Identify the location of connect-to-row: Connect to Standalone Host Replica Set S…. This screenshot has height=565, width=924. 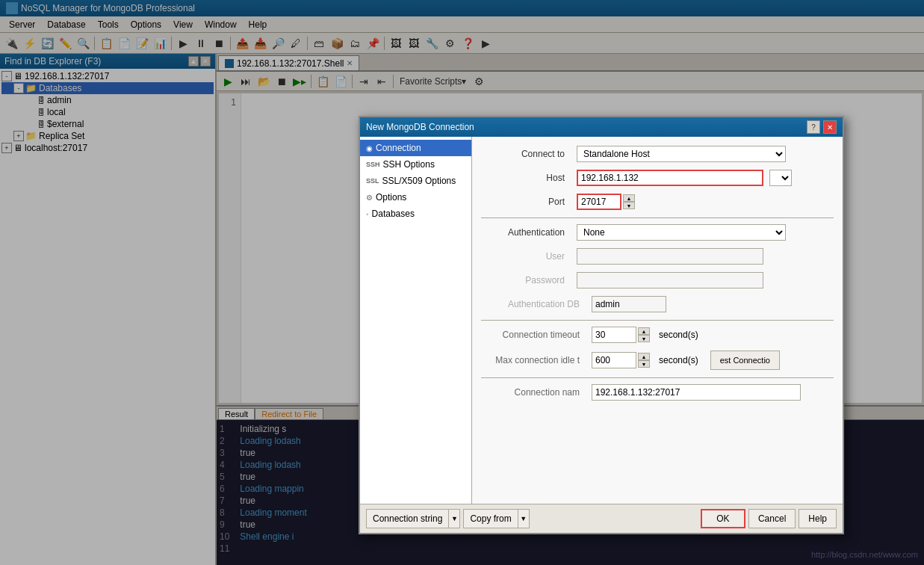
(657, 154).